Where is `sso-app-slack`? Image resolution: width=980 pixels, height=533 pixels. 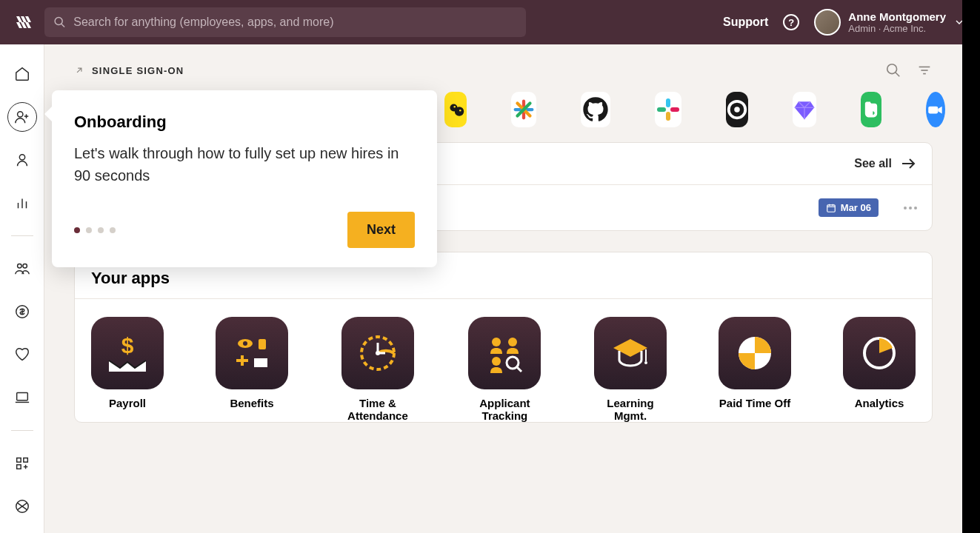 sso-app-slack is located at coordinates (668, 110).